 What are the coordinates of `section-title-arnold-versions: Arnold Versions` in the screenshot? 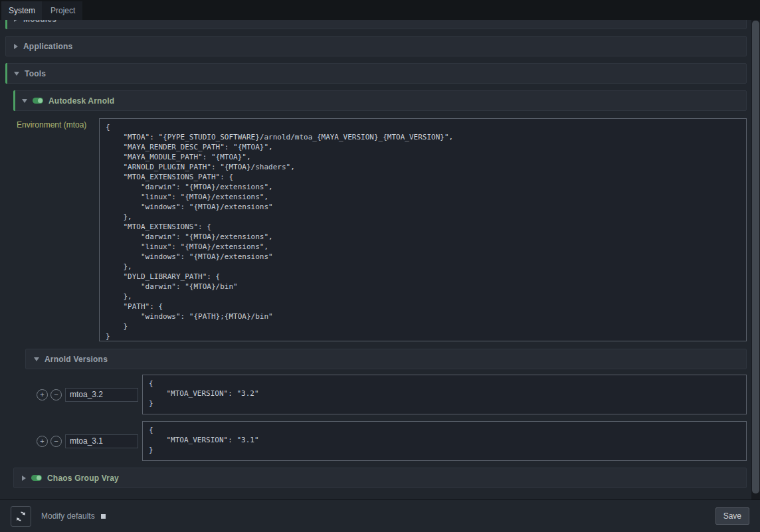 It's located at (76, 359).